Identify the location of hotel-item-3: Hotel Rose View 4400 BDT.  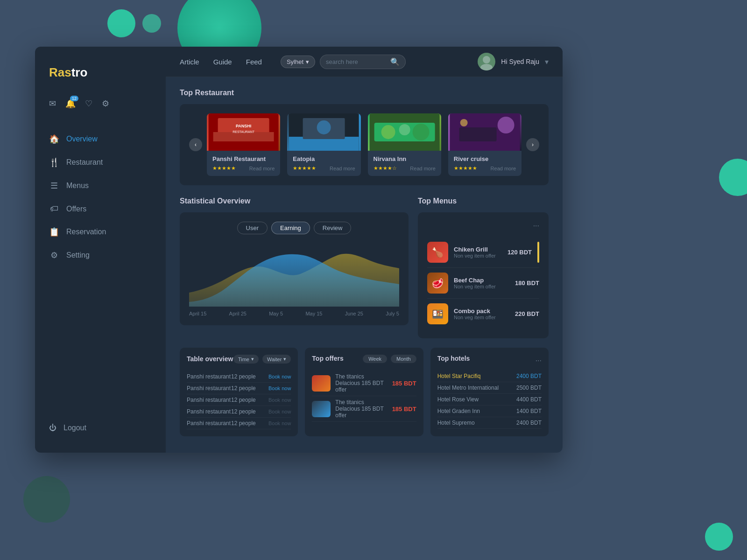
(489, 399).